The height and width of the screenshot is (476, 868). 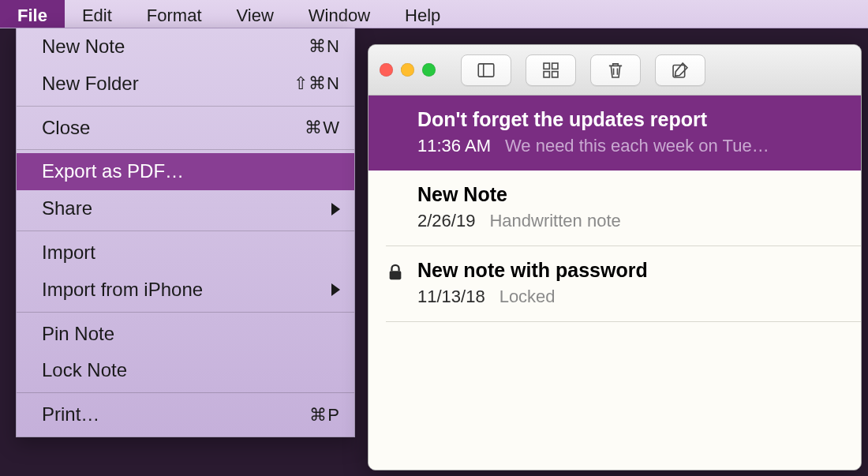 What do you see at coordinates (97, 16) in the screenshot?
I see `menu-label: Edit` at bounding box center [97, 16].